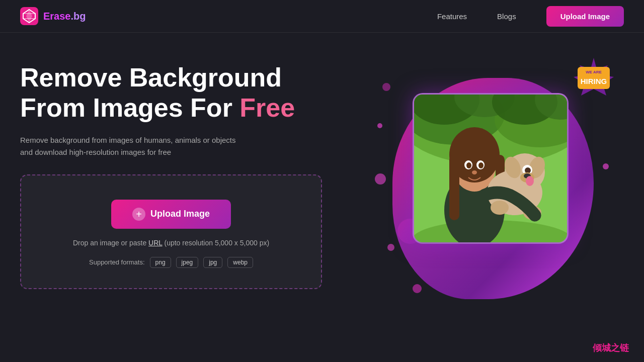  I want to click on url-link: URL, so click(155, 243).